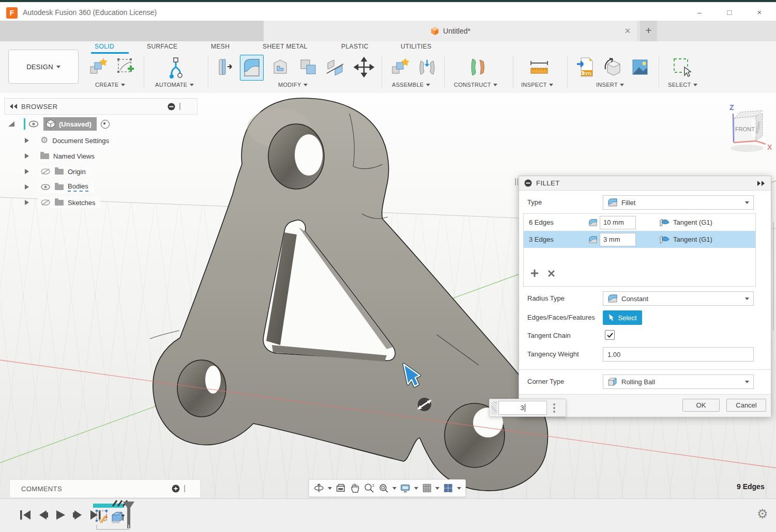  What do you see at coordinates (384, 488) in the screenshot?
I see `fit-icon` at bounding box center [384, 488].